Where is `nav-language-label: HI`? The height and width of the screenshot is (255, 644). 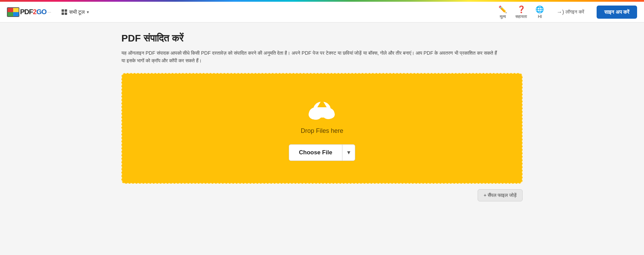 nav-language-label: HI is located at coordinates (540, 17).